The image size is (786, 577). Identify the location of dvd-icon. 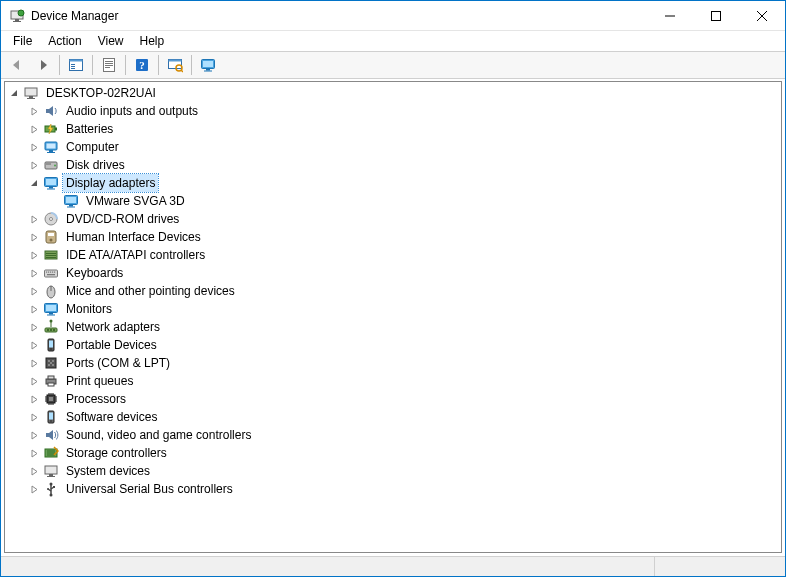
(51, 219).